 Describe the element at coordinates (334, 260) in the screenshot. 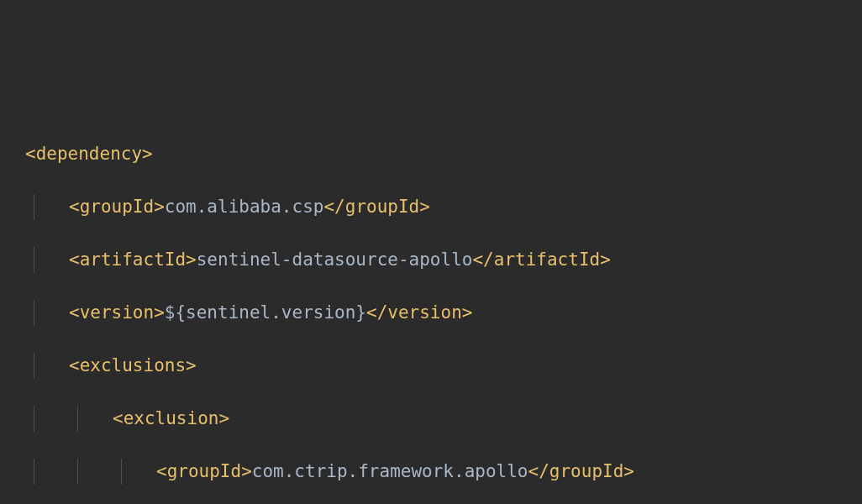

I see `xml-text: sentinel-datasource-apollo` at that location.